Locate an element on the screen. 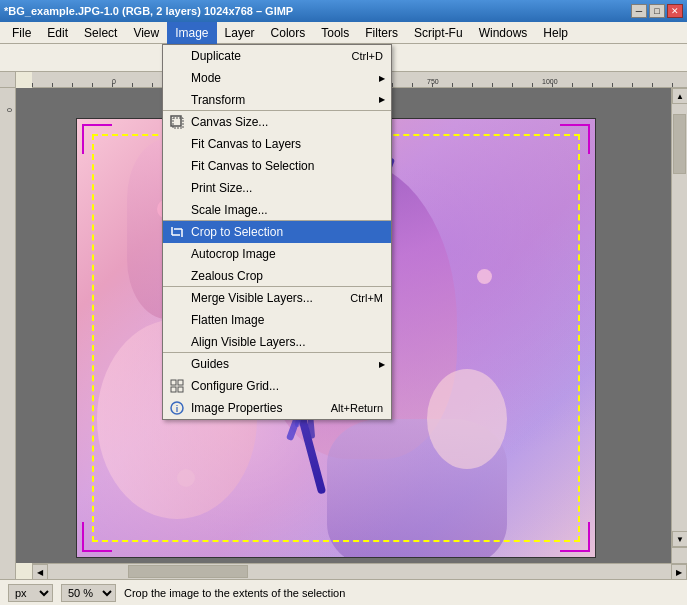 The height and width of the screenshot is (605, 687). menu-windows: Windows is located at coordinates (504, 33).